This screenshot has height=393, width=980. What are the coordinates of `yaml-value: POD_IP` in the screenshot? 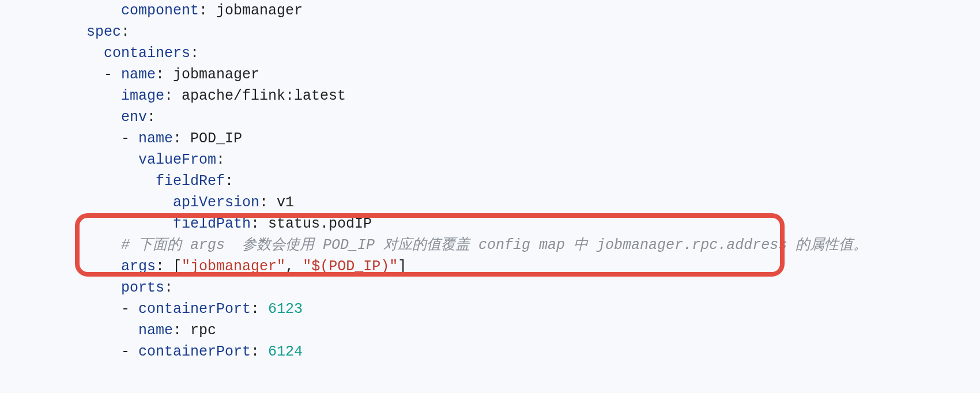 It's located at (216, 138).